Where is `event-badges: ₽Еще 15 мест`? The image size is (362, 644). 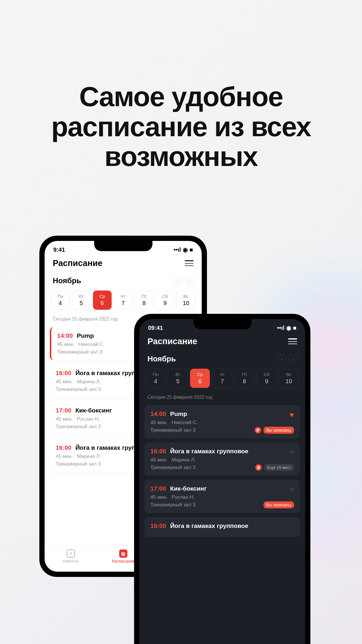 event-badges: ₽Еще 15 мест is located at coordinates (275, 468).